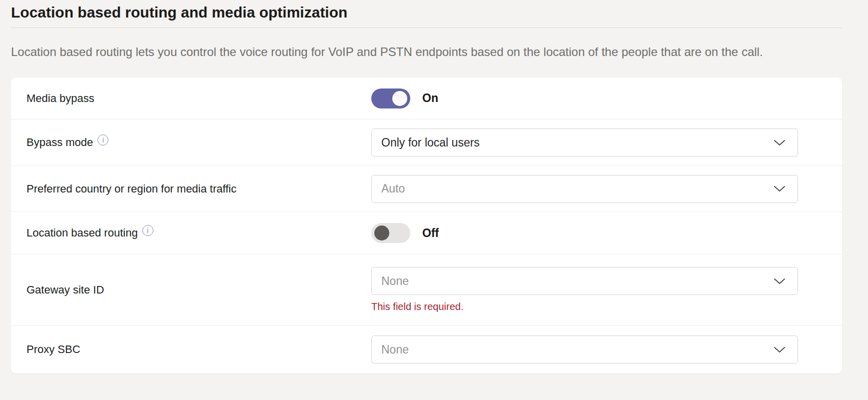 Image resolution: width=868 pixels, height=400 pixels. I want to click on proxy-sbc-label: Proxy SBC, so click(199, 350).